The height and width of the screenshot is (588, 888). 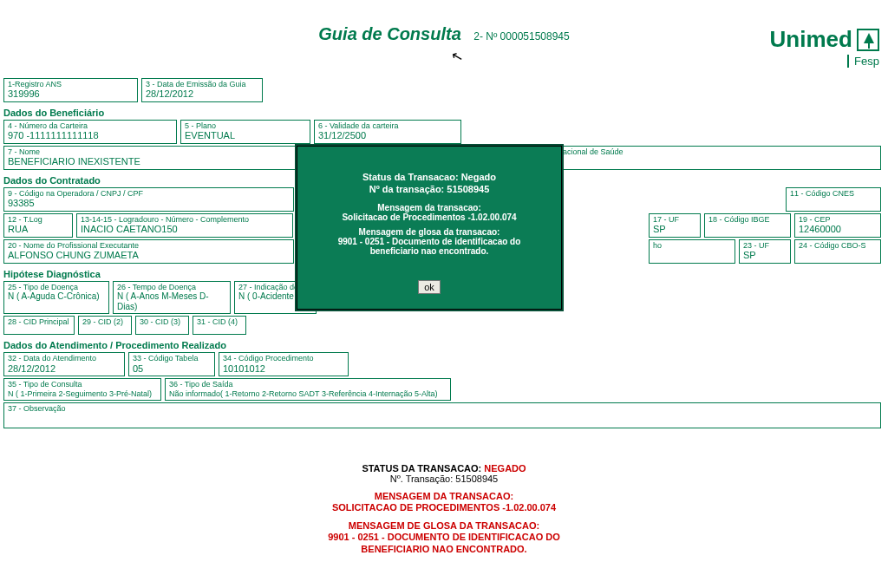 What do you see at coordinates (444, 113) in the screenshot?
I see `section-beneficiario: Dados do Beneficiário` at bounding box center [444, 113].